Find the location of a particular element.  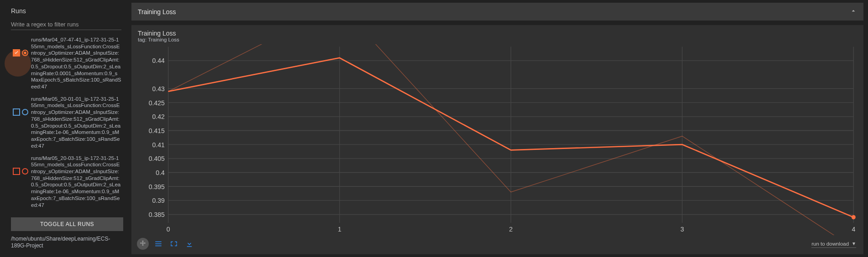

svg-text: 0 is located at coordinates (168, 229).